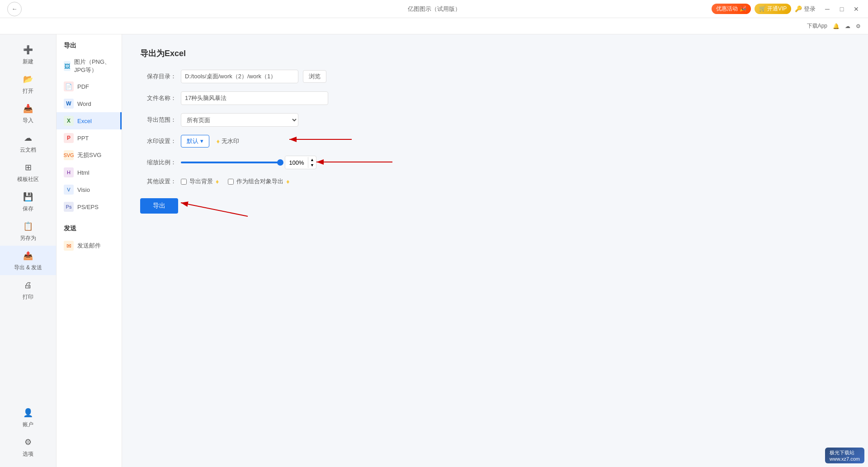 The width and height of the screenshot is (868, 467). I want to click on export-bg-checkbox, so click(184, 182).